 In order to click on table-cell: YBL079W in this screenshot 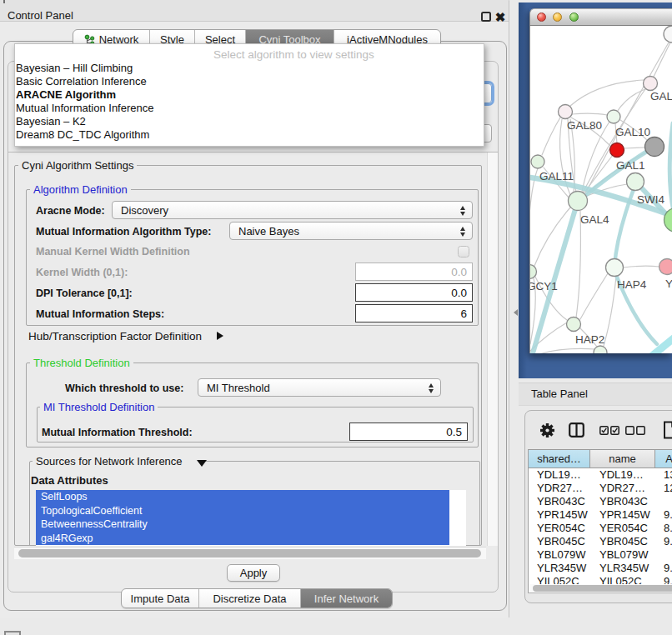, I will do `click(624, 555)`.